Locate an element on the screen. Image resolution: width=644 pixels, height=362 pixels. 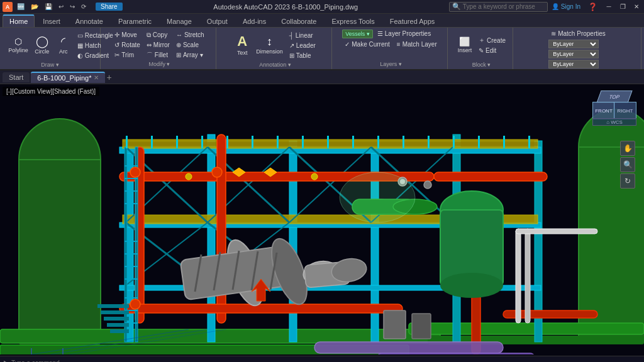
undo-btn: ↩ is located at coordinates (61, 6).